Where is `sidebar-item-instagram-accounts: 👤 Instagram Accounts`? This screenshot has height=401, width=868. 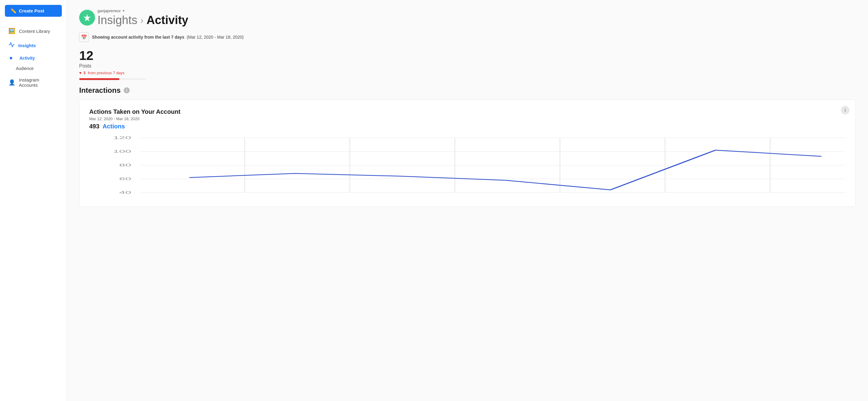 sidebar-item-instagram-accounts: 👤 Instagram Accounts is located at coordinates (33, 82).